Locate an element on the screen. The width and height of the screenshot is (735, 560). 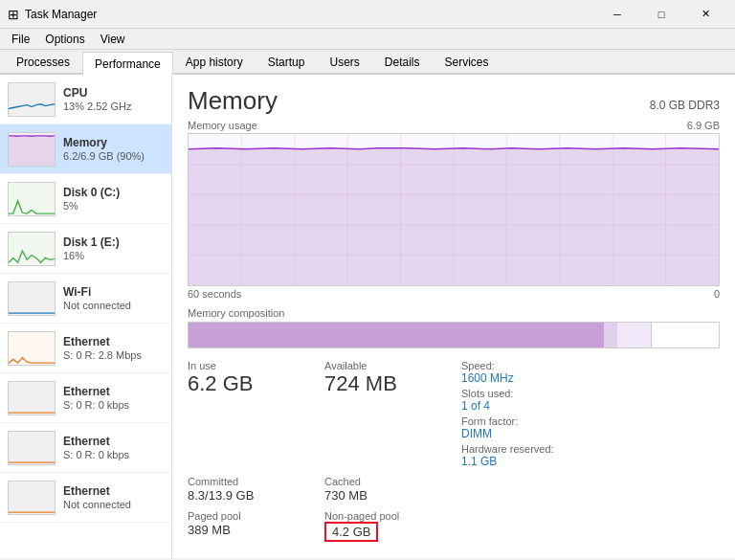
comp-standby is located at coordinates (634, 335).